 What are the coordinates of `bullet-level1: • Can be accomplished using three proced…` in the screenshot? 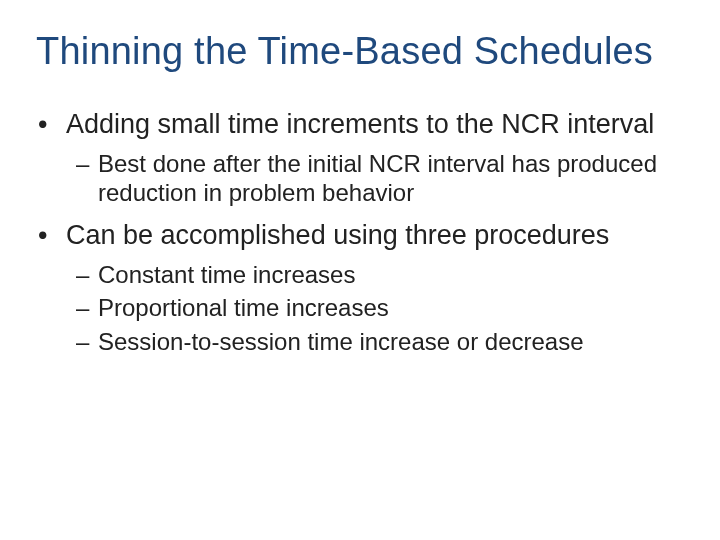 It's located at (360, 236).